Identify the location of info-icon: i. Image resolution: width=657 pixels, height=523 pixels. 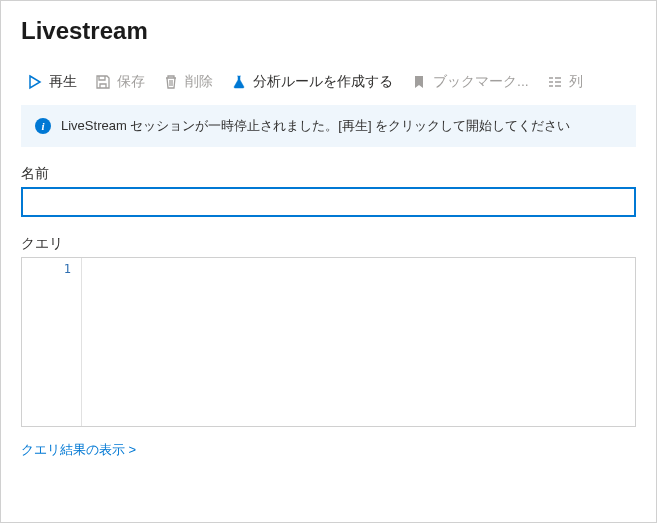
(43, 126).